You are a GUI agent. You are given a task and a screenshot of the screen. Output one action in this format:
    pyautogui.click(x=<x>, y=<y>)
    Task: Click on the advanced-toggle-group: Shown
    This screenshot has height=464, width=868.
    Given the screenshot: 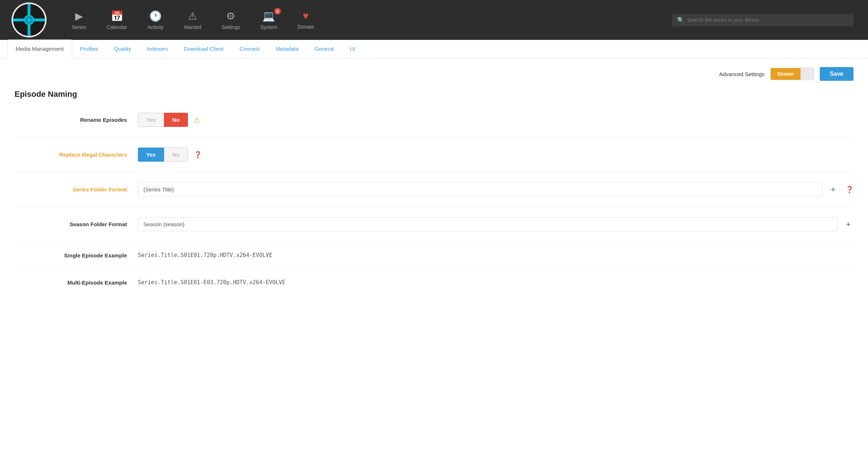 What is the action you would take?
    pyautogui.click(x=792, y=74)
    